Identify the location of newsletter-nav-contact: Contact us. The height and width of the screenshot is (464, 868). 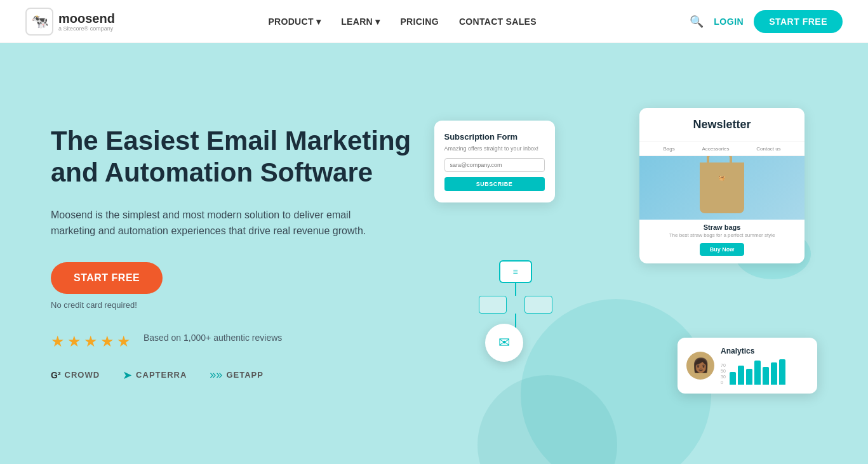
(768, 149).